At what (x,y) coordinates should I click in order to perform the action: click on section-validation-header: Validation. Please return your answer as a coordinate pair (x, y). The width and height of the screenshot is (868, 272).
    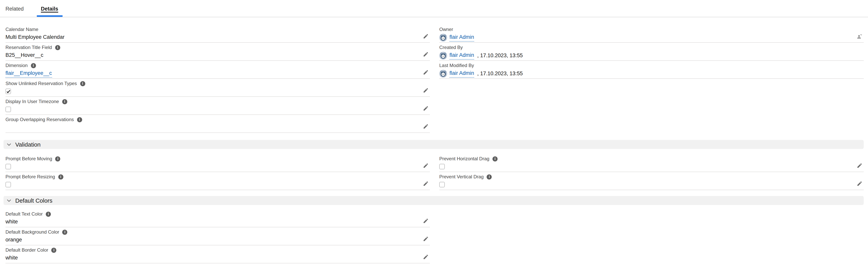
    Looking at the image, I should click on (433, 144).